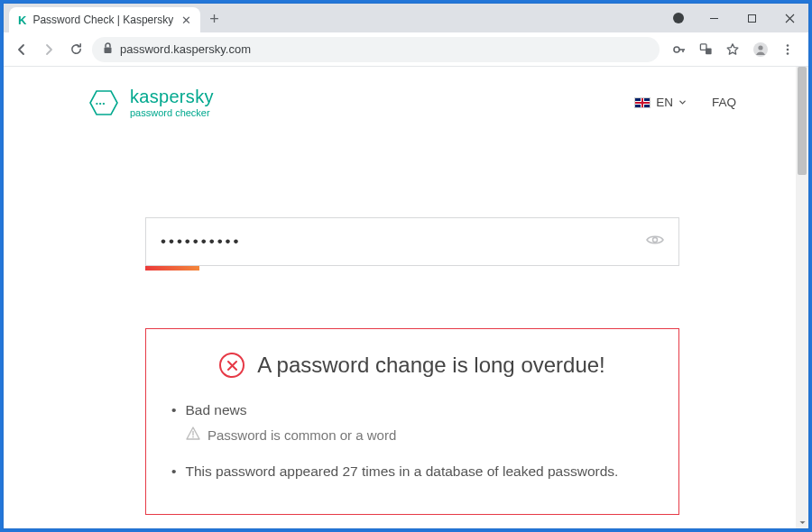 The height and width of the screenshot is (532, 812). What do you see at coordinates (412, 409) in the screenshot?
I see `result-item: • Bad news` at bounding box center [412, 409].